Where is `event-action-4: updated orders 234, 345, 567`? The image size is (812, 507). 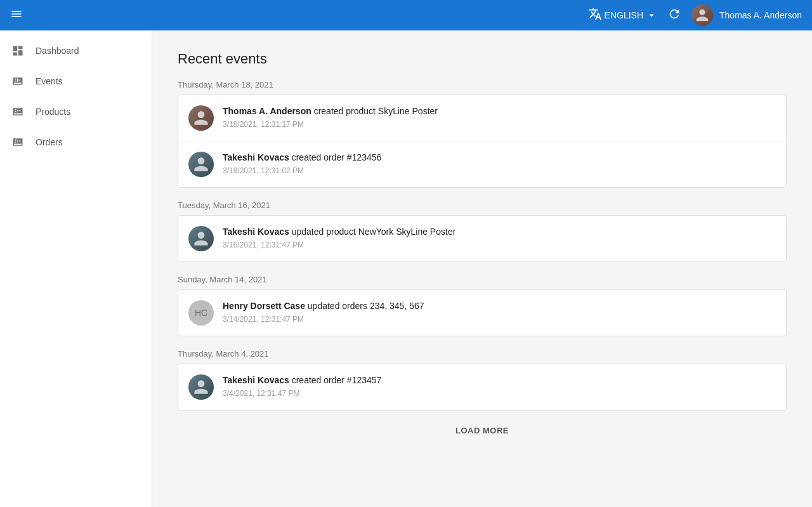
event-action-4: updated orders 234, 345, 567 is located at coordinates (366, 306).